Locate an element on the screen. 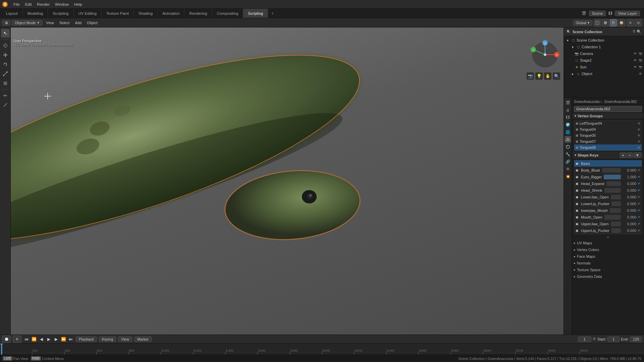 The width and height of the screenshot is (644, 362). start-frame-input is located at coordinates (613, 339).